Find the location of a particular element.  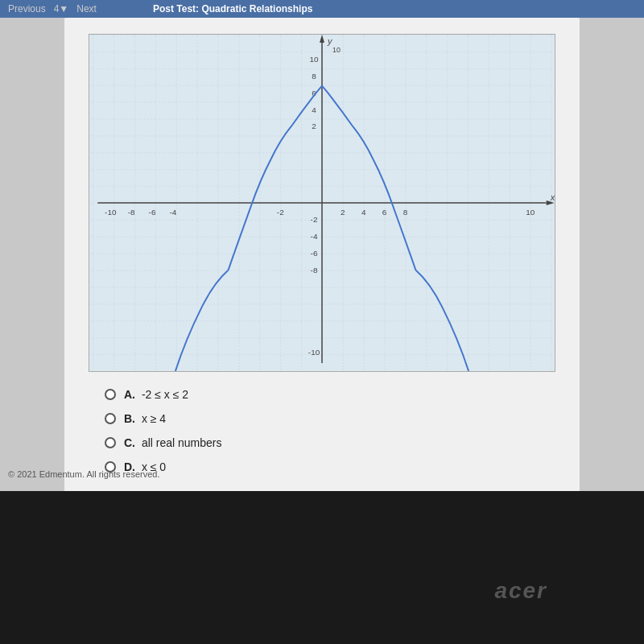

nav-previous: Previous is located at coordinates (27, 9).